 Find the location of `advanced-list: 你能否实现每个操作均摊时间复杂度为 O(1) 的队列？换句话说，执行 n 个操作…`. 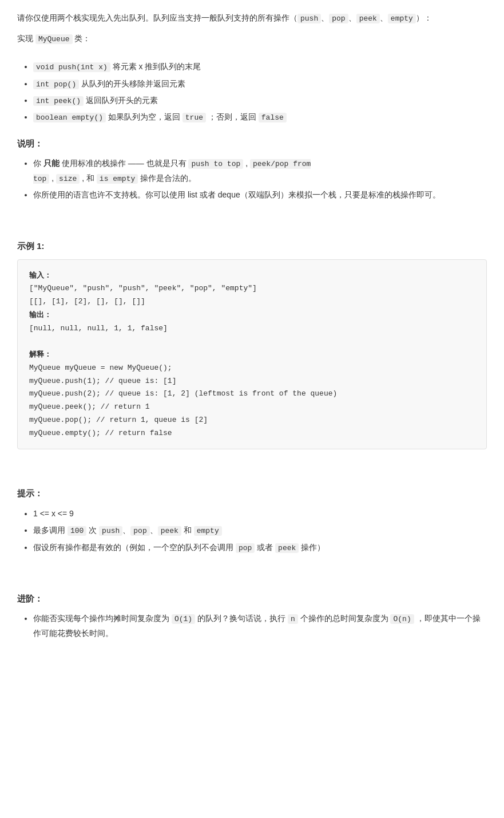

advanced-list: 你能否实现每个操作均摊时间复杂度为 O(1) 的队列？换句话说，执行 n 个操作… is located at coordinates (252, 626).